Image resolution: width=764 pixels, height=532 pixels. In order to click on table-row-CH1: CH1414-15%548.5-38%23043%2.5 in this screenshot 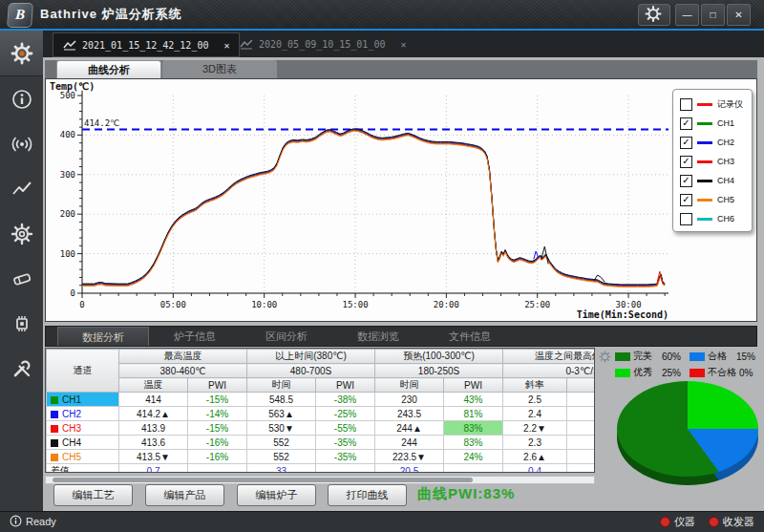, I will do `click(321, 399)`.